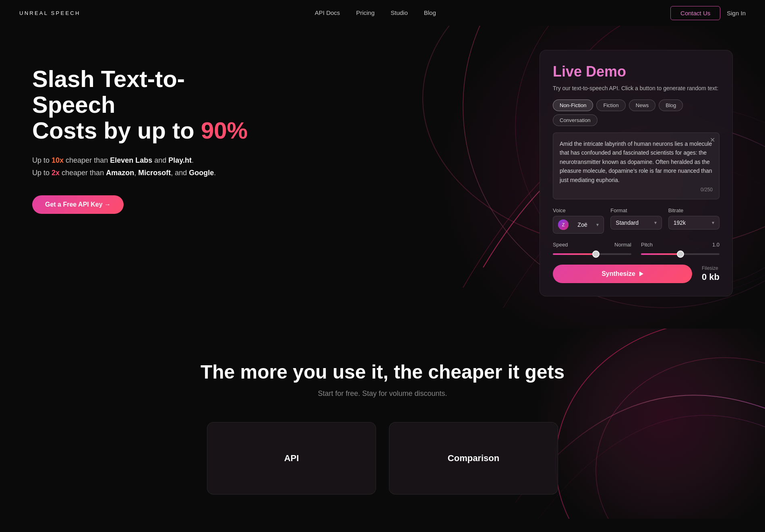  I want to click on pitch-header: Pitch 1.0, so click(680, 245).